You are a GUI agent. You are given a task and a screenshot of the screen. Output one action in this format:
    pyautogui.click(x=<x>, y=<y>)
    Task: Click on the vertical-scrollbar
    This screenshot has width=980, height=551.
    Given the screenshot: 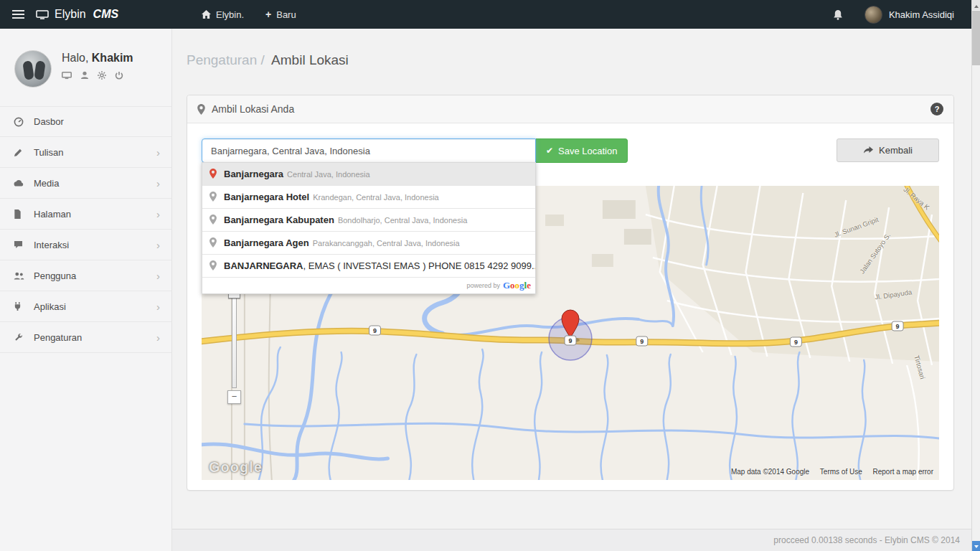 What is the action you would take?
    pyautogui.click(x=976, y=276)
    